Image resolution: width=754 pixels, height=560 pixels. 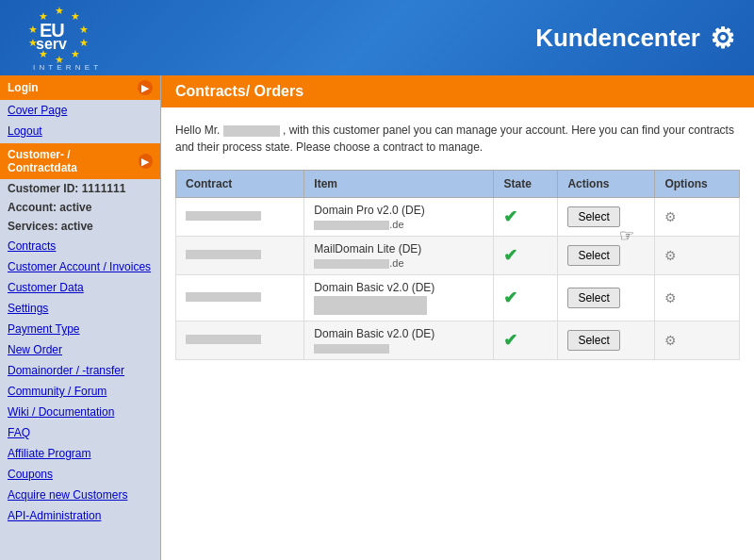 What do you see at coordinates (526, 256) in the screenshot?
I see `state-cell-2: ✔` at bounding box center [526, 256].